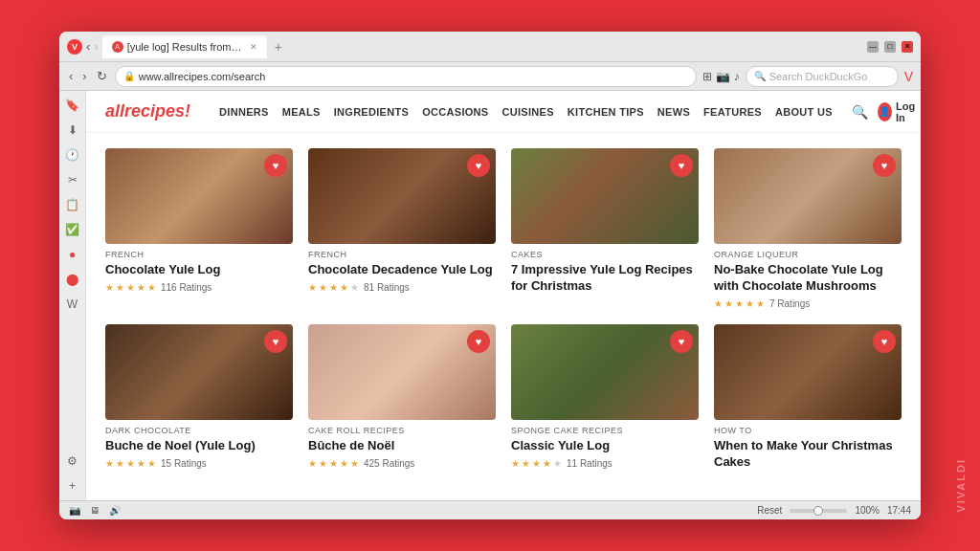  I want to click on rating-count: 116 Ratings, so click(186, 287).